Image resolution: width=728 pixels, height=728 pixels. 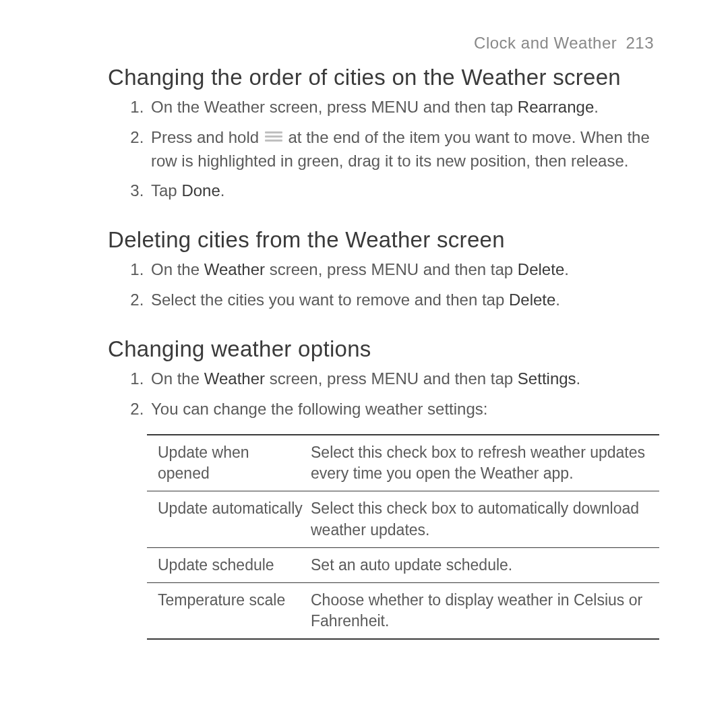 What do you see at coordinates (403, 519) in the screenshot?
I see `table-row: Update automatically Select this check b…` at bounding box center [403, 519].